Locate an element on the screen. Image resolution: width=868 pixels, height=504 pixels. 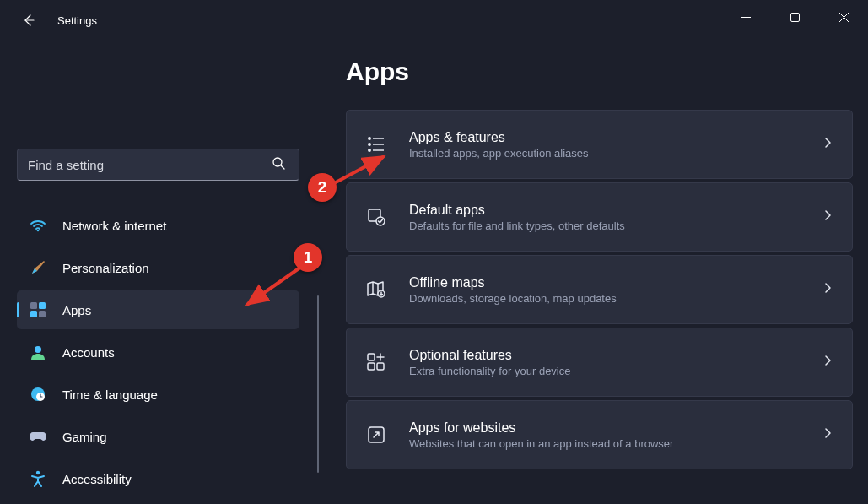
search-icon is located at coordinates (278, 165).